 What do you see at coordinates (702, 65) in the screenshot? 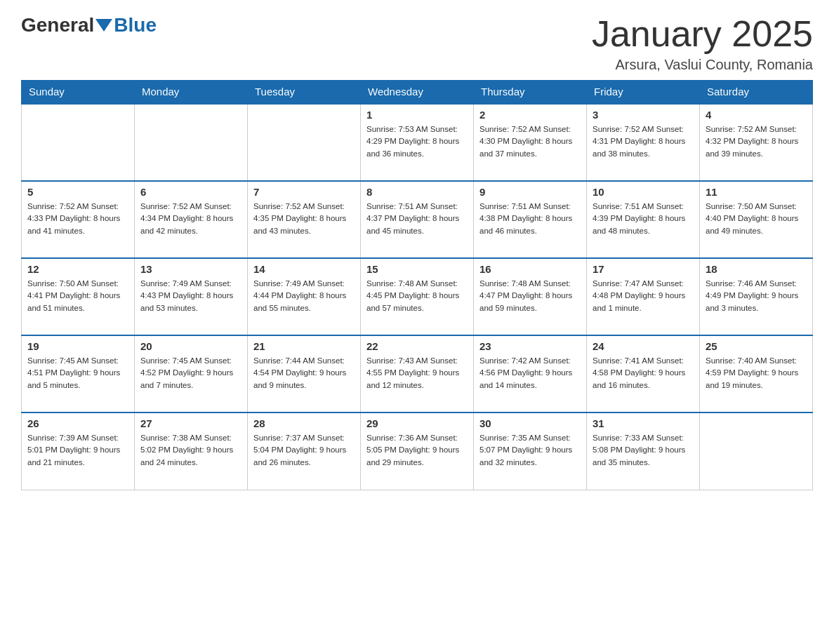
I see `location: Arsura, Vaslui County, Romania` at bounding box center [702, 65].